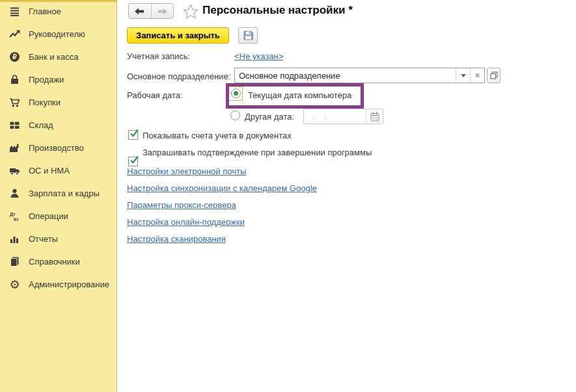  I want to click on sidebar-item-label: ОС и НМА, so click(49, 170).